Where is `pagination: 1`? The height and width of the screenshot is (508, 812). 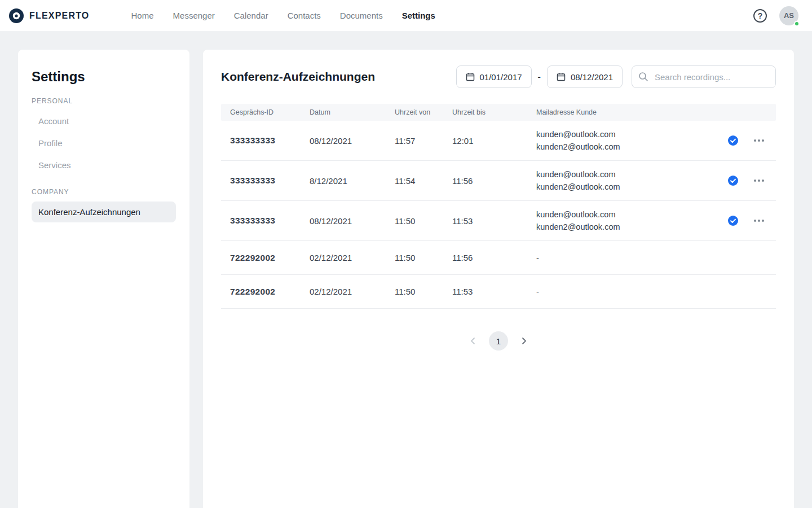 pagination: 1 is located at coordinates (498, 341).